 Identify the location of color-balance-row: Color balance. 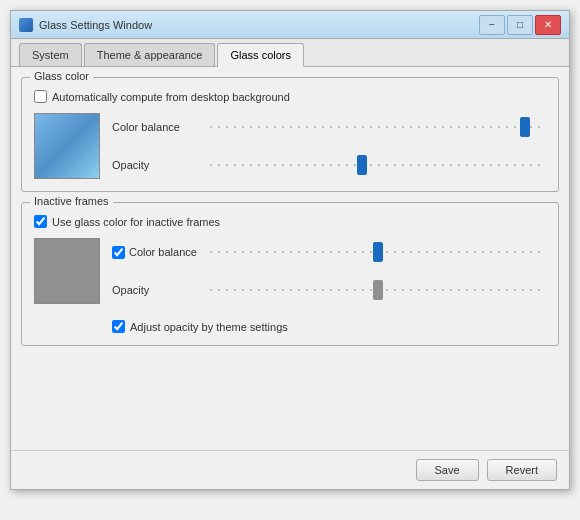
(329, 127).